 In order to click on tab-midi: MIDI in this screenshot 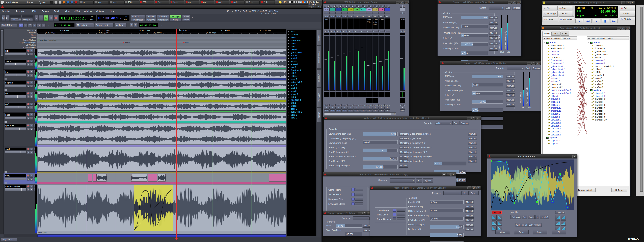, I will do `click(556, 34)`.